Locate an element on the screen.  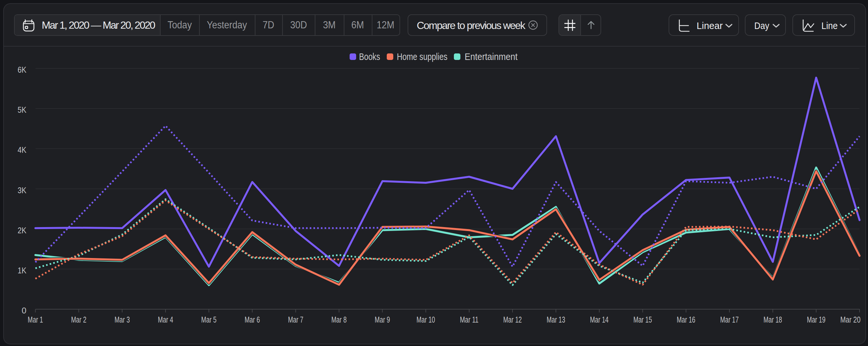
svg-text: Mar 20 is located at coordinates (850, 319).